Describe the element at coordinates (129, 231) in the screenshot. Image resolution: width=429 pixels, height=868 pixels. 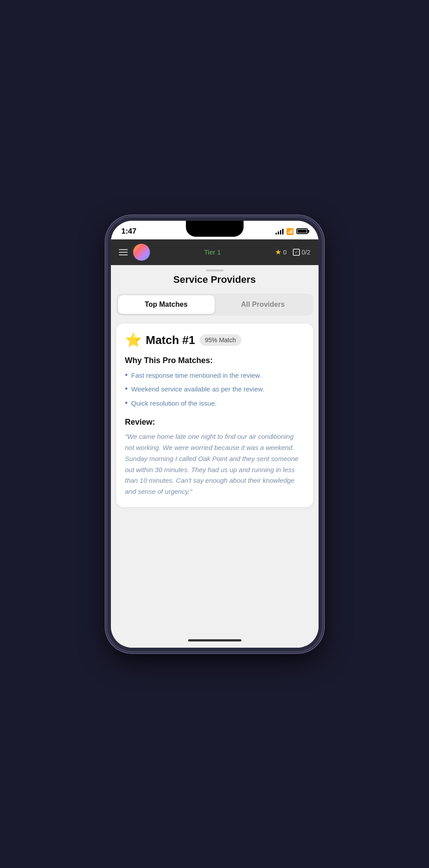
I see `status-time: 1:47` at that location.